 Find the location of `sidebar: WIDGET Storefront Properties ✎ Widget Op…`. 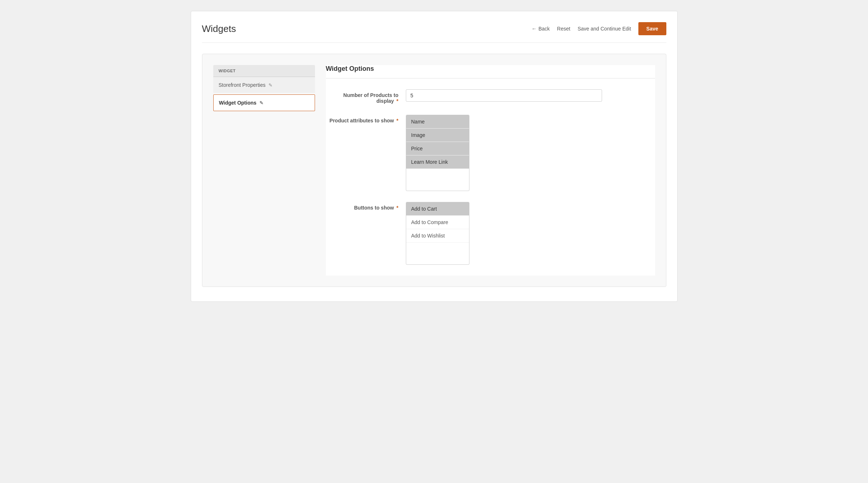

sidebar: WIDGET Storefront Properties ✎ Widget Op… is located at coordinates (264, 170).